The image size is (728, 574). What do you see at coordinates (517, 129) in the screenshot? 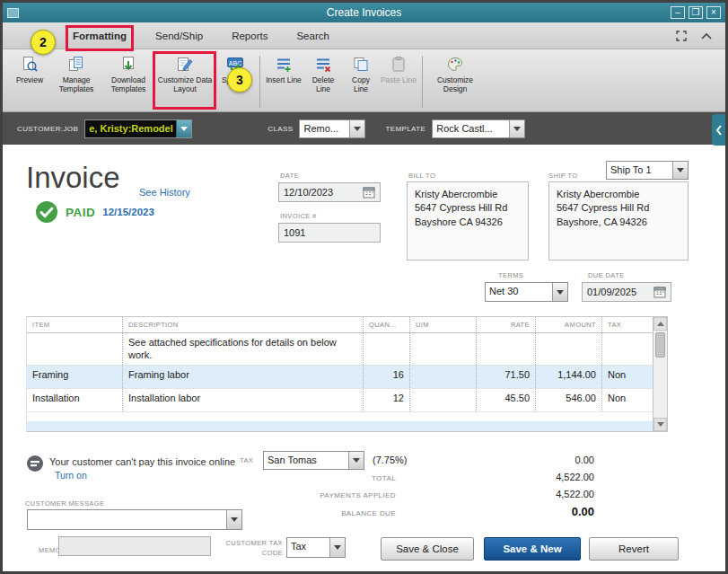
I see `template-dropdown-icon` at bounding box center [517, 129].